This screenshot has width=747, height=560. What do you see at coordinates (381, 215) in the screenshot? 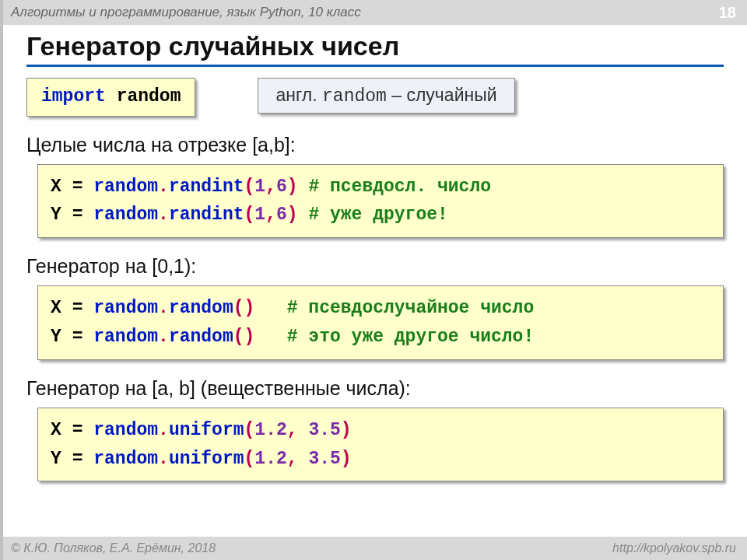
I see `code-line: Y = random.randint(1,6) # уже другое!` at bounding box center [381, 215].